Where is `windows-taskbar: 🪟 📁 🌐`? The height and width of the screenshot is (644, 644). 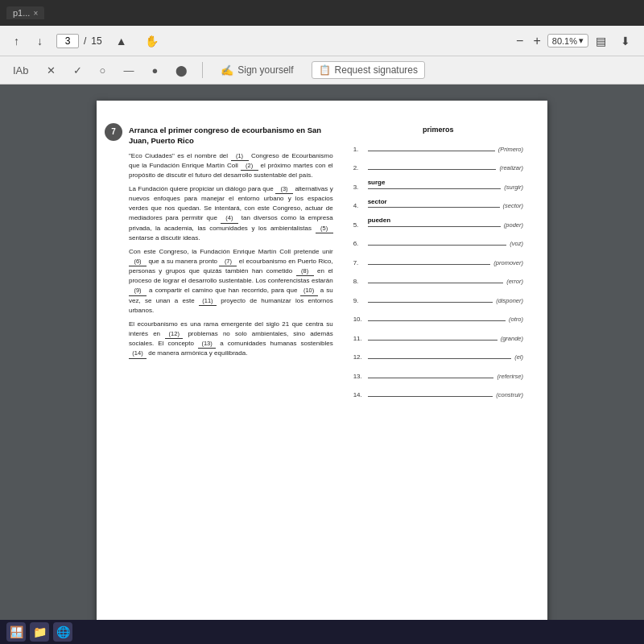
windows-taskbar: 🪟 📁 🌐 is located at coordinates (322, 632).